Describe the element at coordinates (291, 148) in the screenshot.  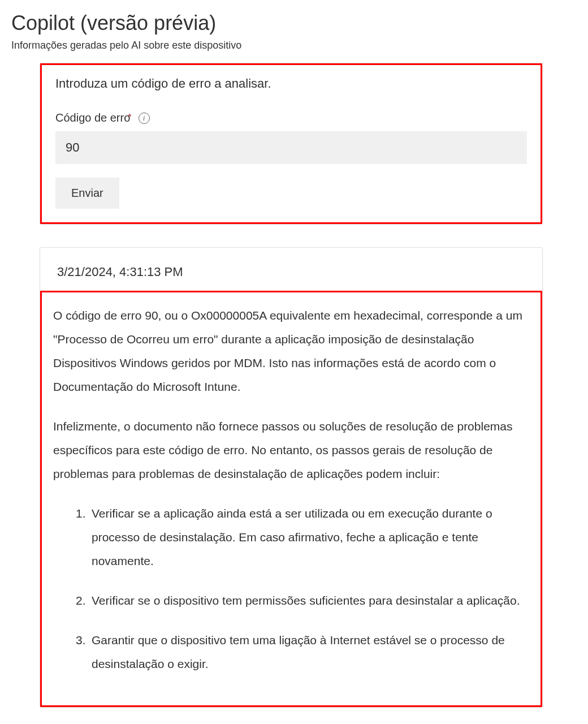
I see `error-code-input` at that location.